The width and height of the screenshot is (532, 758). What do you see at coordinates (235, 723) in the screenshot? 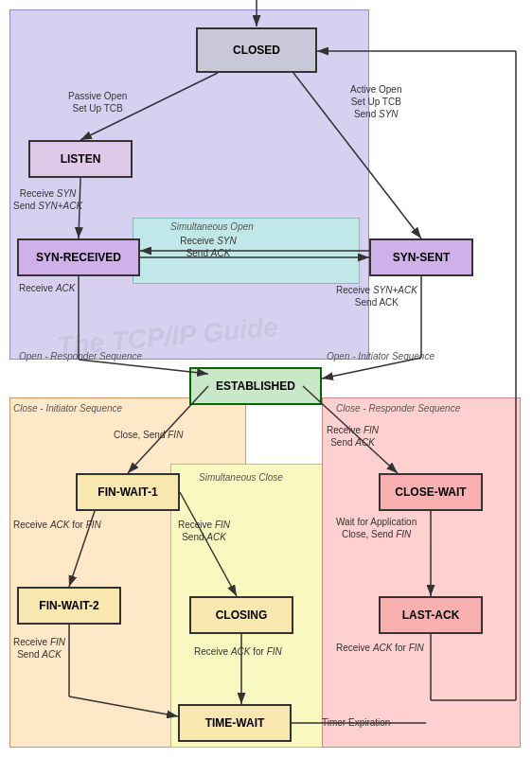
I see `state-time-wait: TIME-WAIT` at bounding box center [235, 723].